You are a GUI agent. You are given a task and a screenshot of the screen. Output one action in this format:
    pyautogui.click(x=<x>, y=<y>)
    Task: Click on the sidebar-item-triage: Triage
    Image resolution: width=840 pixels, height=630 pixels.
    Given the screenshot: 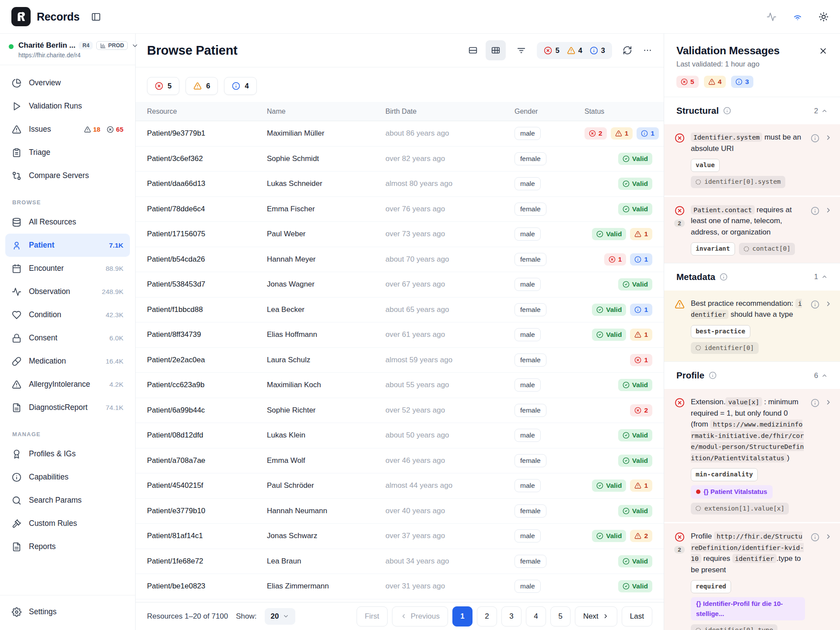 What is the action you would take?
    pyautogui.click(x=67, y=152)
    